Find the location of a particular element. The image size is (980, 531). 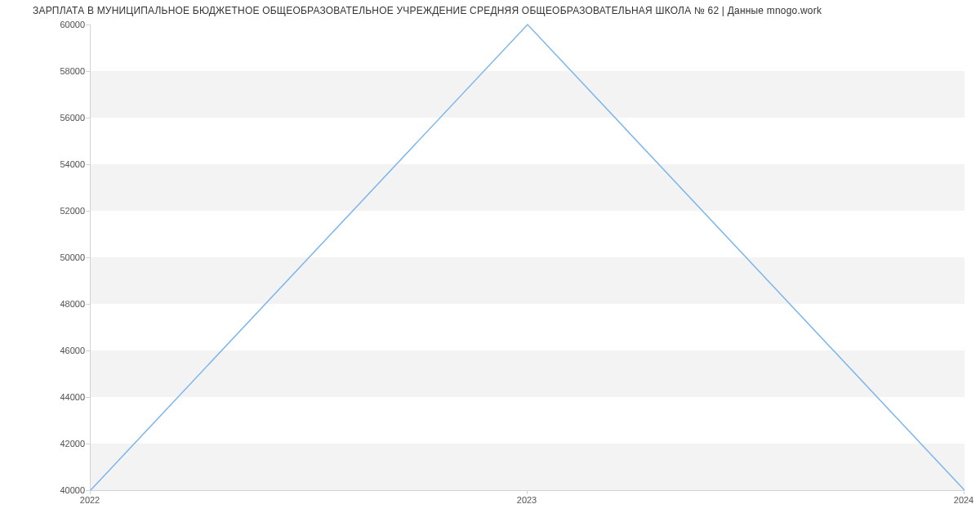

y-tick-label: 48000 is located at coordinates (52, 304).